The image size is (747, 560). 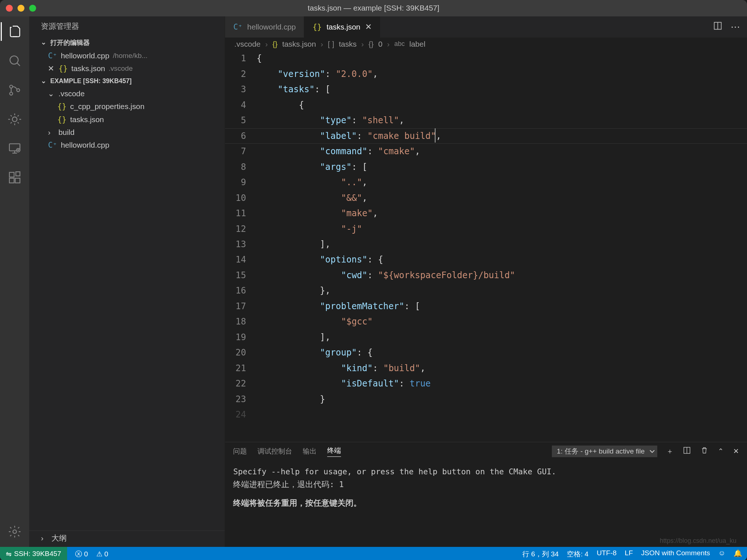 I want to click on bottom-panel: 问题 调试控制台 输出 终端 1: 任务 - g++ build active …, so click(x=486, y=494).